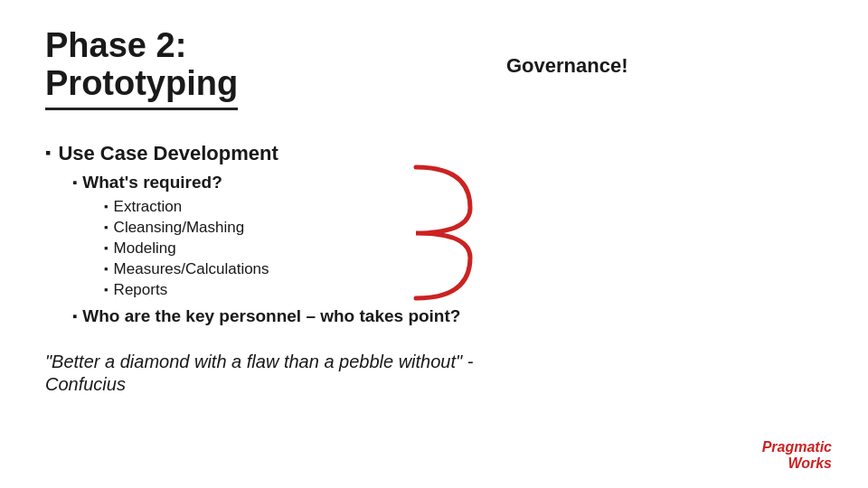 The image size is (868, 488). Describe the element at coordinates (461, 233) in the screenshot. I see `bracket-svg` at that location.